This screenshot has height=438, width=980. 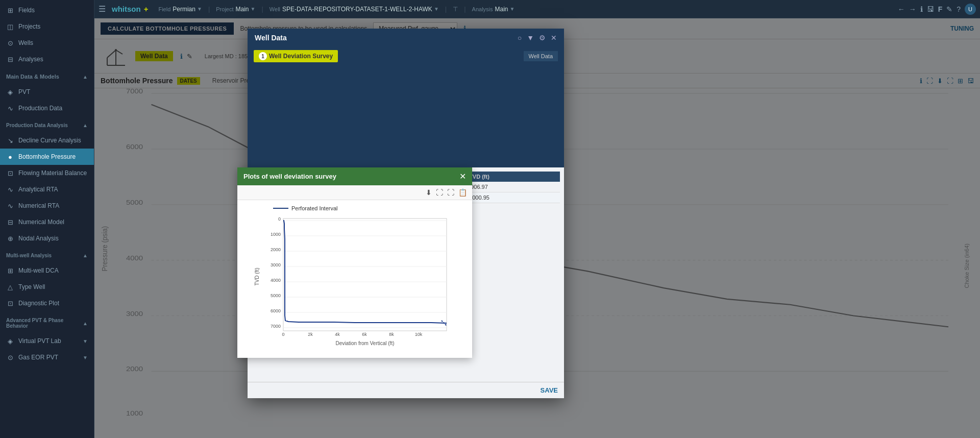 I want to click on numerical-model-icon: ⊟, so click(x=10, y=222).